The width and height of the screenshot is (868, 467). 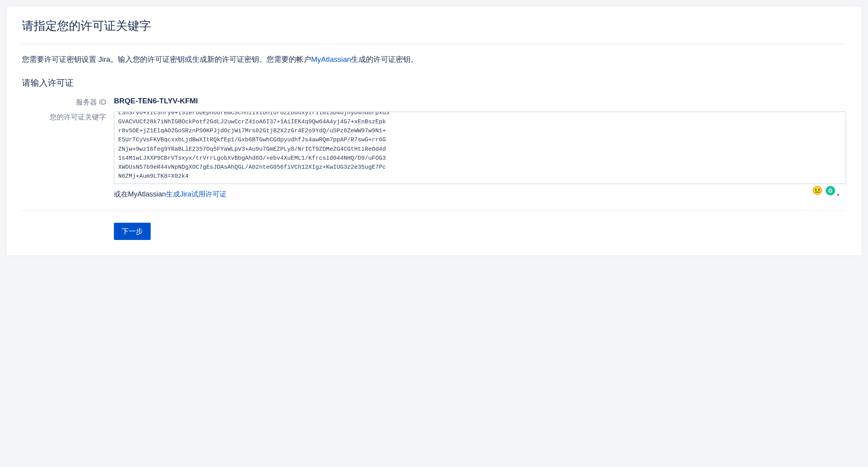 I want to click on server-id-value: BRQE-TEN6-TLYV-KFMI, so click(x=480, y=101).